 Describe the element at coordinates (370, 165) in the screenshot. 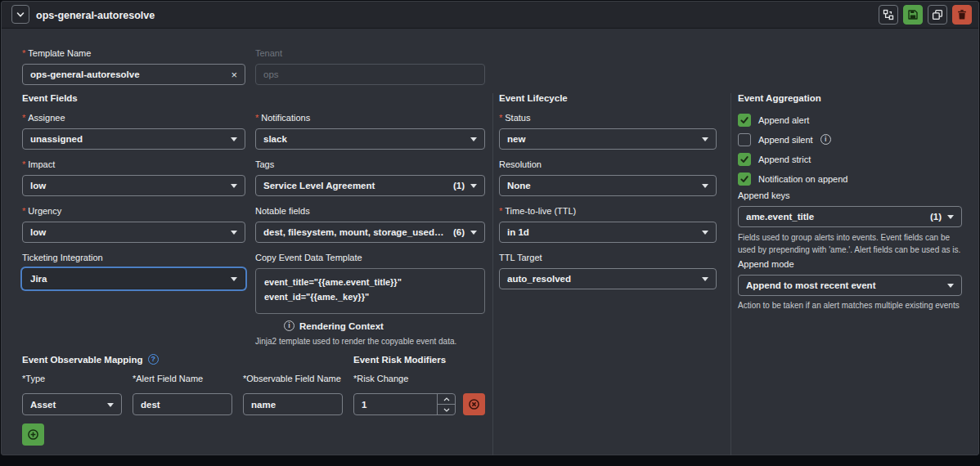

I see `tags-label: Tags` at that location.